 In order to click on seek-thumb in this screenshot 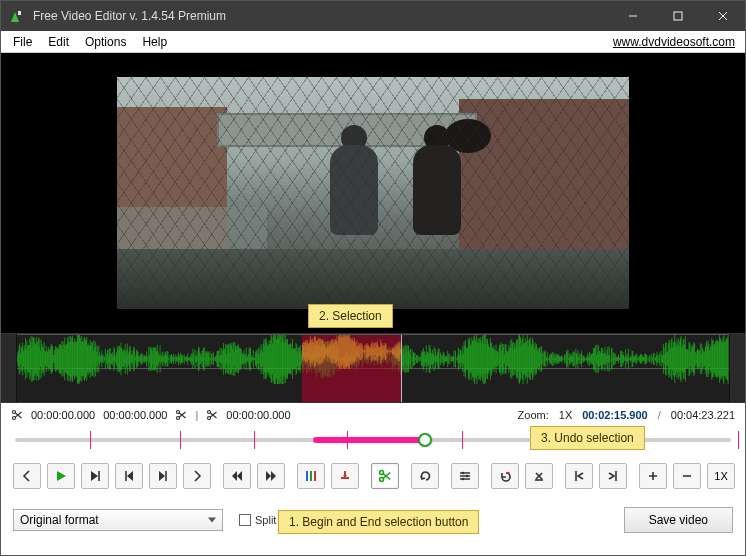, I will do `click(425, 440)`.